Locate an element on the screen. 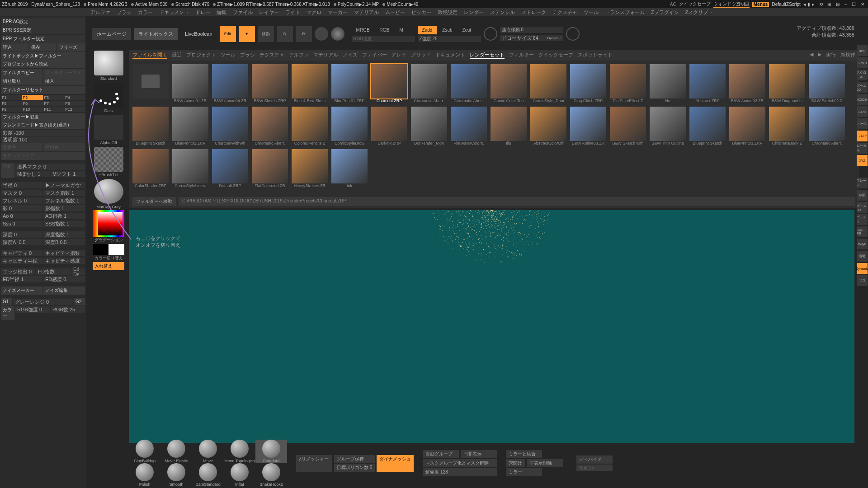  xyz-btn: XYZ is located at coordinates (862, 160).